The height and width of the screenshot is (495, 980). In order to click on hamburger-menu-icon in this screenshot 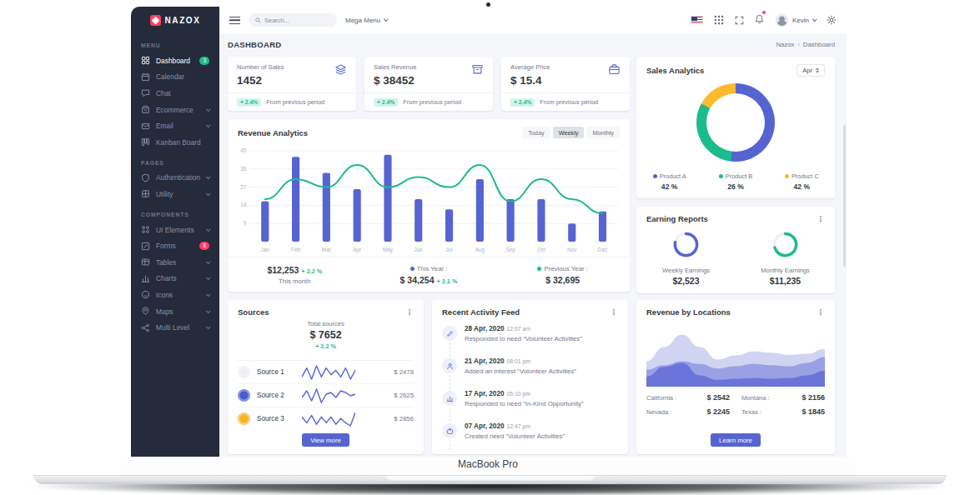, I will do `click(235, 20)`.